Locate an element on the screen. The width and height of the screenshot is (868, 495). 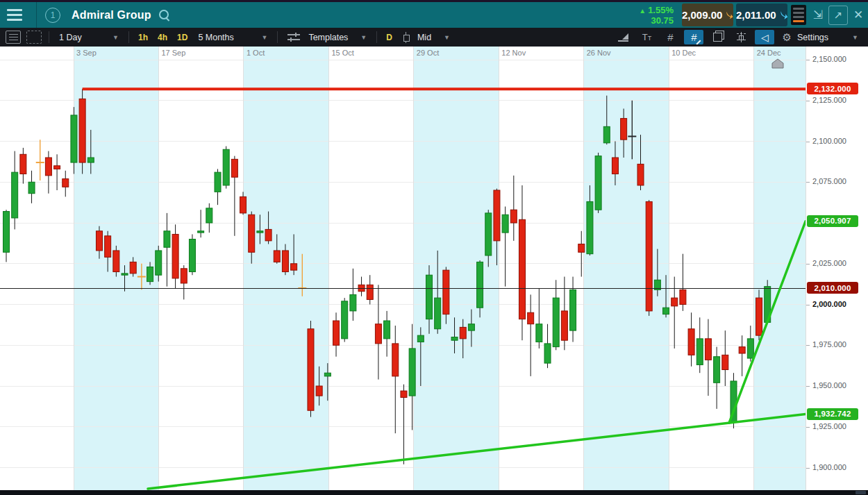
x-axis-label: 1 Oct is located at coordinates (256, 53).